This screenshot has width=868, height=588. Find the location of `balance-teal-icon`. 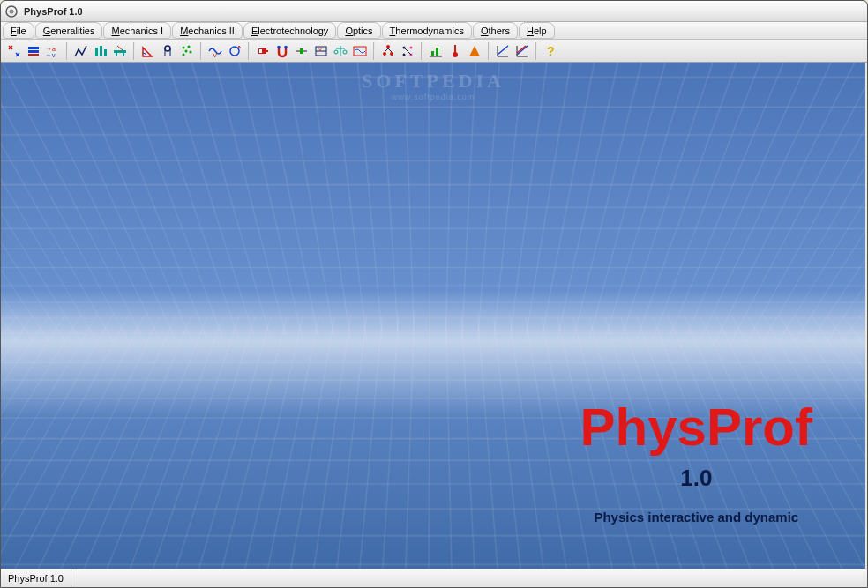

balance-teal-icon is located at coordinates (340, 51).